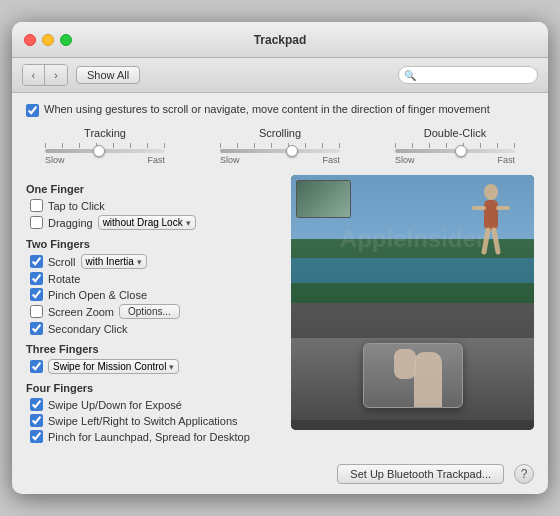 This screenshot has height=516, width=560. What do you see at coordinates (455, 160) in the screenshot?
I see `doubleclick-slider-labels: Slow Fast` at bounding box center [455, 160].